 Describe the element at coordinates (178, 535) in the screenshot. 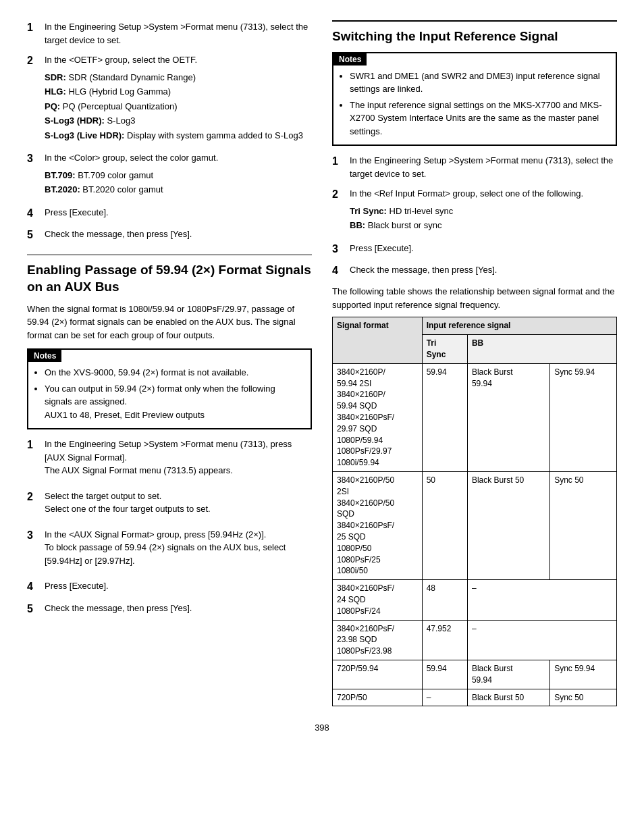

I see `step-text: In the <AUX Signal Format> group, press …` at that location.